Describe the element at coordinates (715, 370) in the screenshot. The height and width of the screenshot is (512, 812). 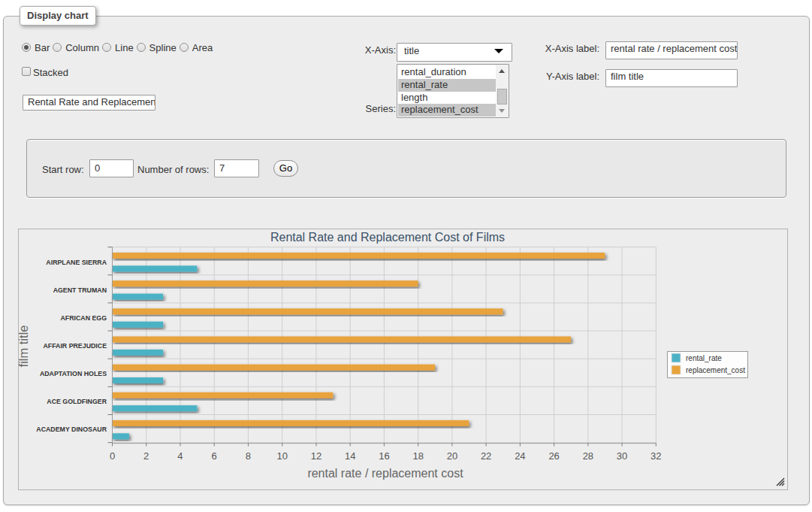
I see `svg-text: replacement_cost` at that location.